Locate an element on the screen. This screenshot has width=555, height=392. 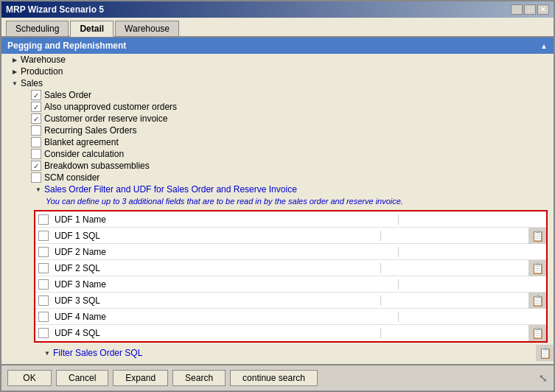
checkbox-sales-order is located at coordinates (36, 95).